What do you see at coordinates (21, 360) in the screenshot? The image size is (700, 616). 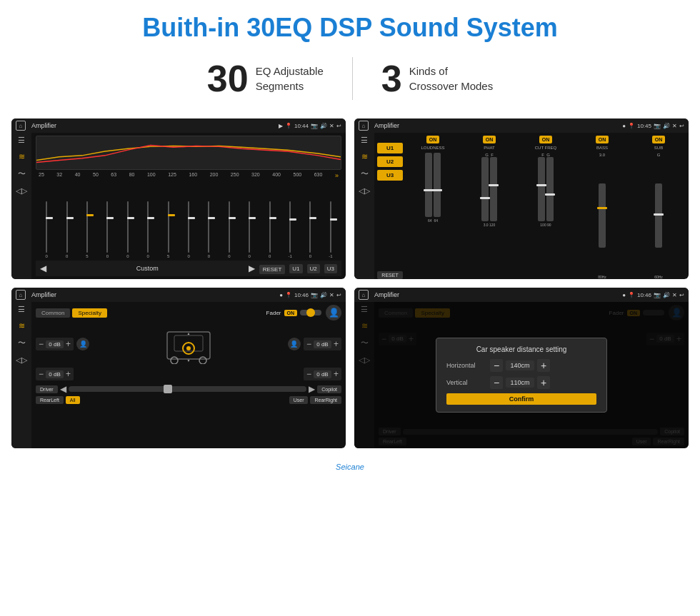 I see `side-vol-icon-3: ◁▷` at bounding box center [21, 360].